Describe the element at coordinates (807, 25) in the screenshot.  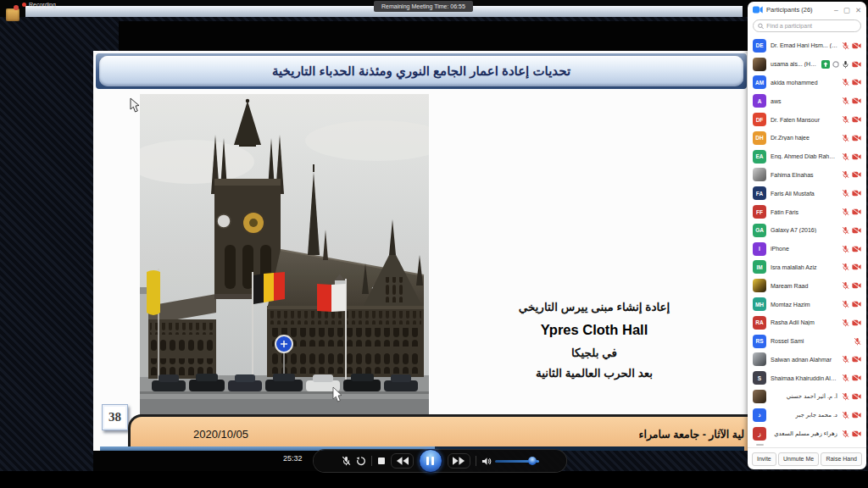
I see `participant-search` at that location.